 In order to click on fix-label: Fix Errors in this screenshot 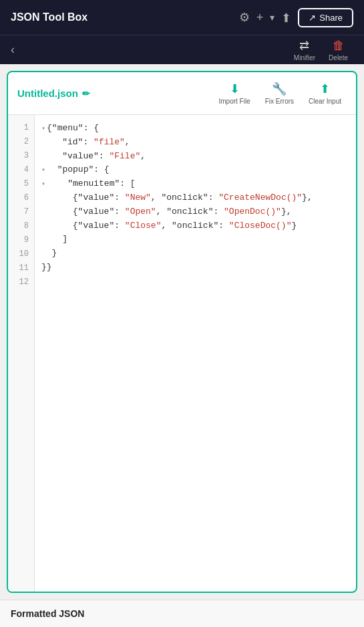, I will do `click(279, 102)`.